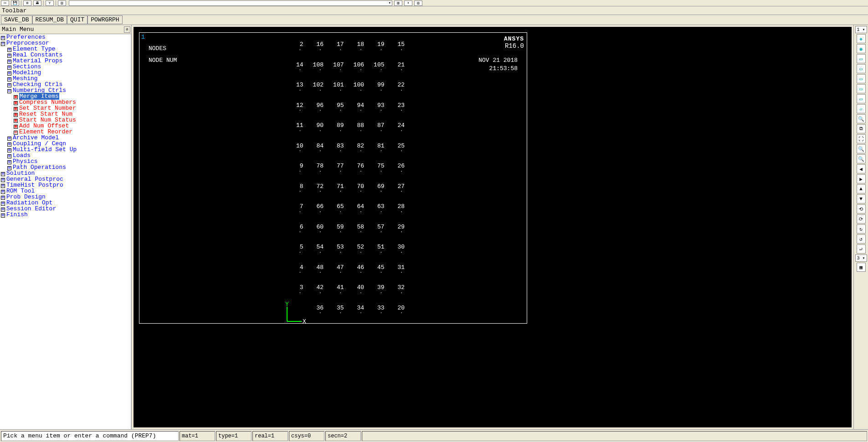  Describe the element at coordinates (418, 3) in the screenshot. I see `tool-c-icon: ▤` at that location.